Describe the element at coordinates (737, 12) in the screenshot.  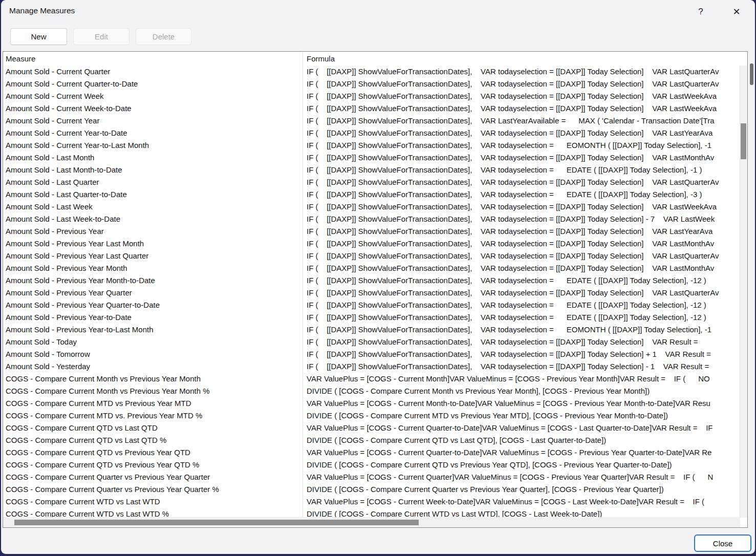
I see `close-icon: ✕` at that location.